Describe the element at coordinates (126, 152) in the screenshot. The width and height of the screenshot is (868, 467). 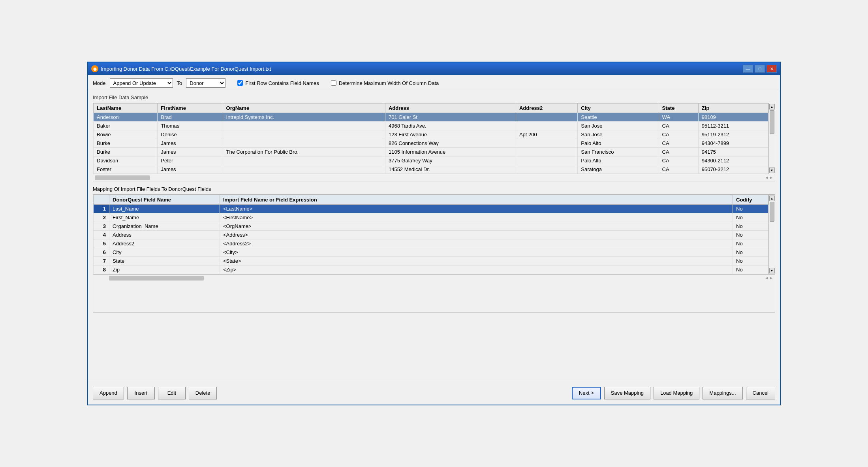
I see `import-cell-lastname: Burke` at that location.